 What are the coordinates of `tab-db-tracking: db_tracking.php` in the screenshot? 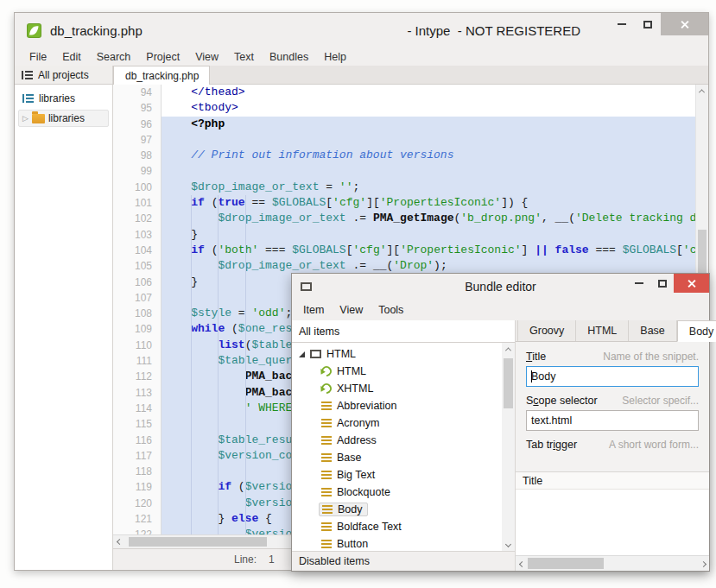 It's located at (162, 75).